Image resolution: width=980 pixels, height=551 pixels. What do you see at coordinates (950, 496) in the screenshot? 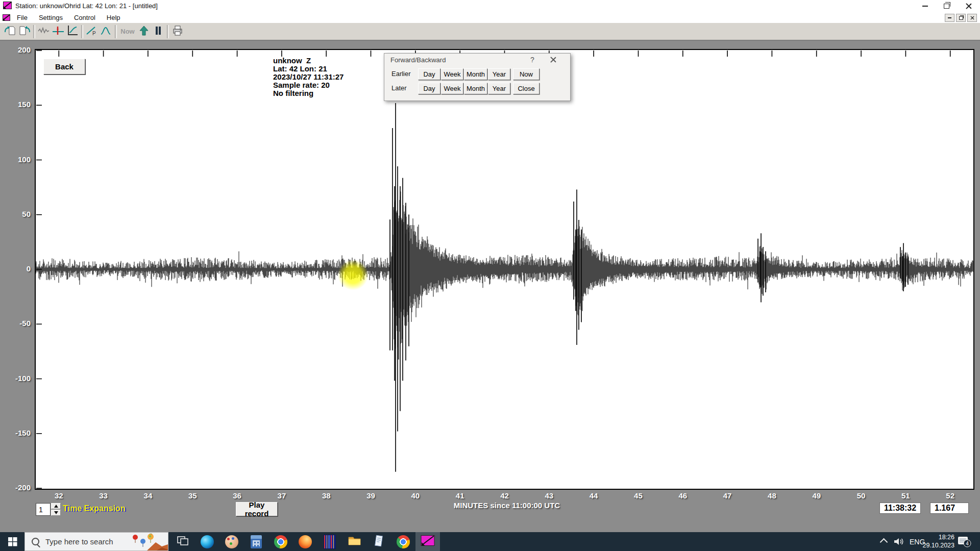
I see `x-tick-label: 52` at bounding box center [950, 496].